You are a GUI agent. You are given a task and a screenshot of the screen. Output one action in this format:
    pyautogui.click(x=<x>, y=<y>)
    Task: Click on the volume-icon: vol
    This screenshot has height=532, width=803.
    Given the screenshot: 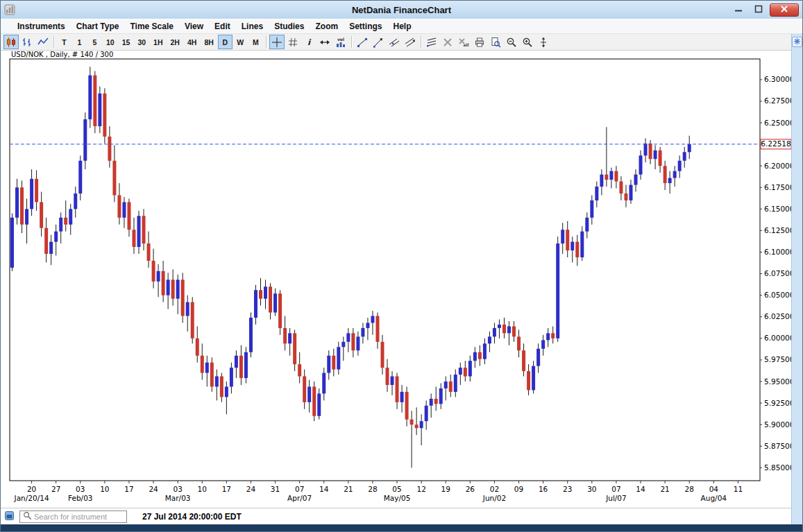 What is the action you would take?
    pyautogui.click(x=341, y=42)
    